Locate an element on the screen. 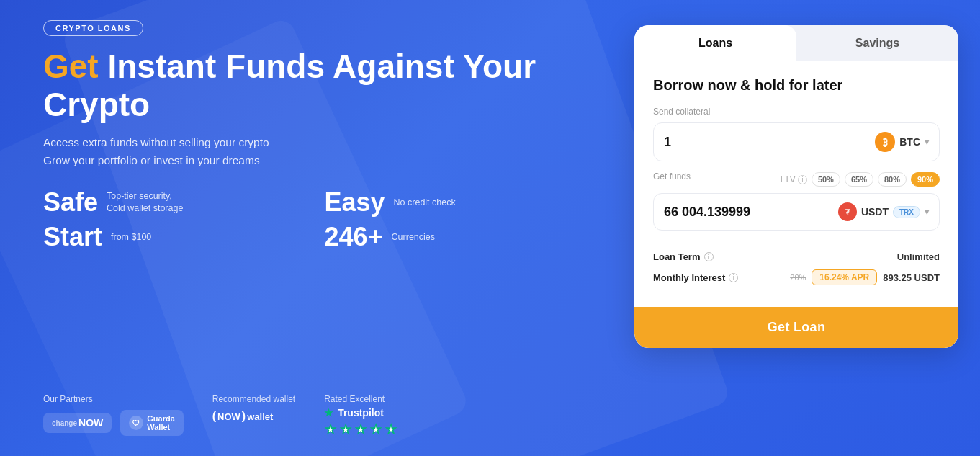 Image resolution: width=980 pixels, height=456 pixels. now-wallet-logo: (NOW)wallet is located at coordinates (243, 416).